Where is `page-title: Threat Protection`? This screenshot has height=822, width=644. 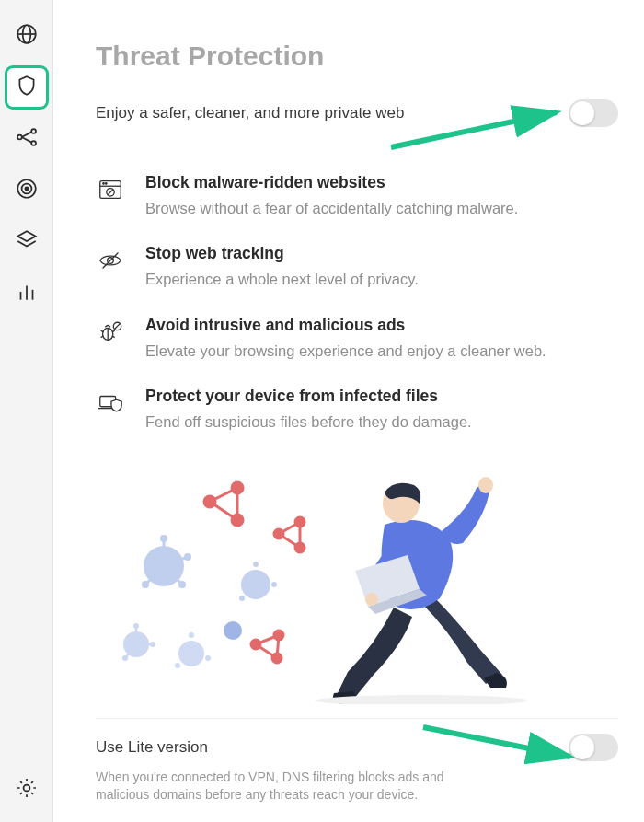
page-title: Threat Protection is located at coordinates (357, 56).